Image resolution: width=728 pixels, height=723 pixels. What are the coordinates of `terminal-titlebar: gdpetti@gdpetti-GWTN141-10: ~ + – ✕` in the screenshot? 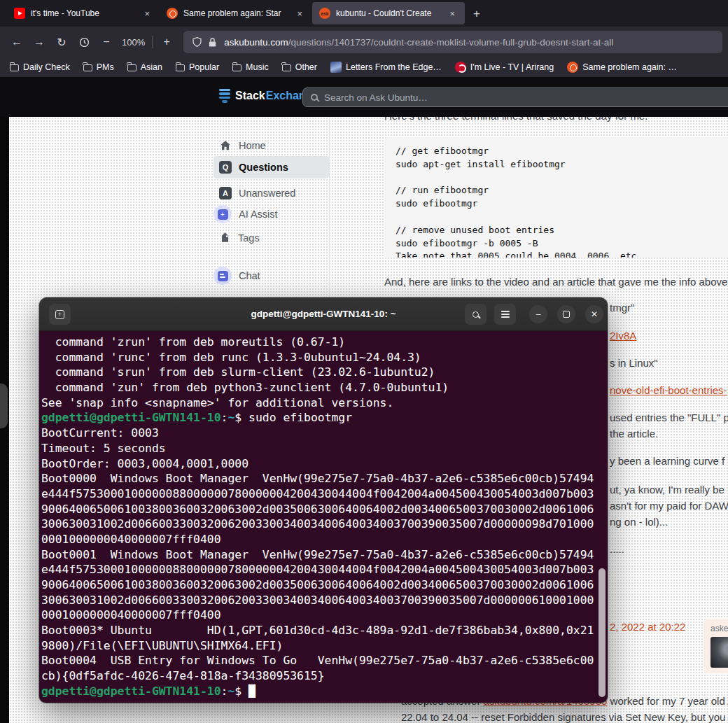 It's located at (323, 314).